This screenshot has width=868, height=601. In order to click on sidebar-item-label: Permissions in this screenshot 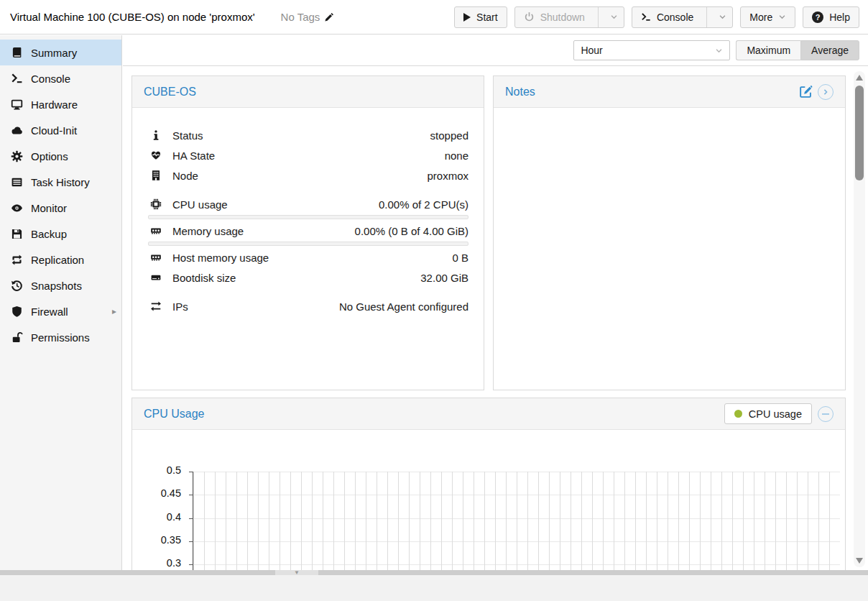, I will do `click(60, 338)`.